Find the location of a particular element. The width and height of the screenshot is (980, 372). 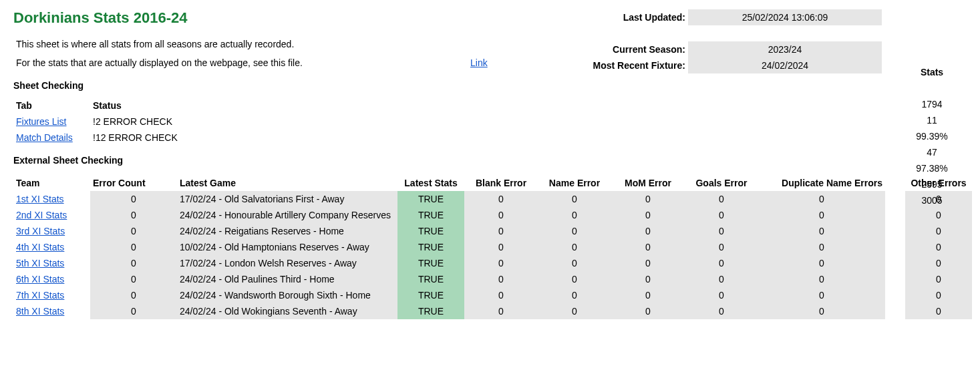

team-link: 8th XI Stats is located at coordinates (40, 311).